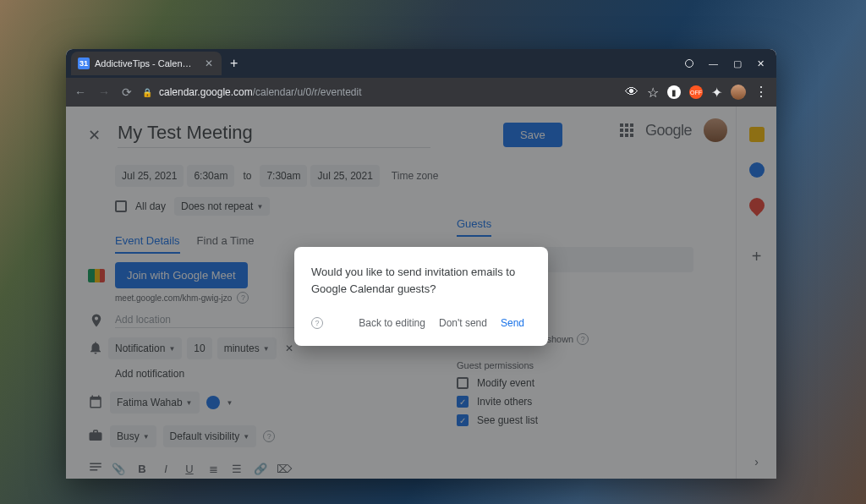 The image size is (866, 504). Describe the element at coordinates (738, 92) in the screenshot. I see `profile-avatar` at that location.